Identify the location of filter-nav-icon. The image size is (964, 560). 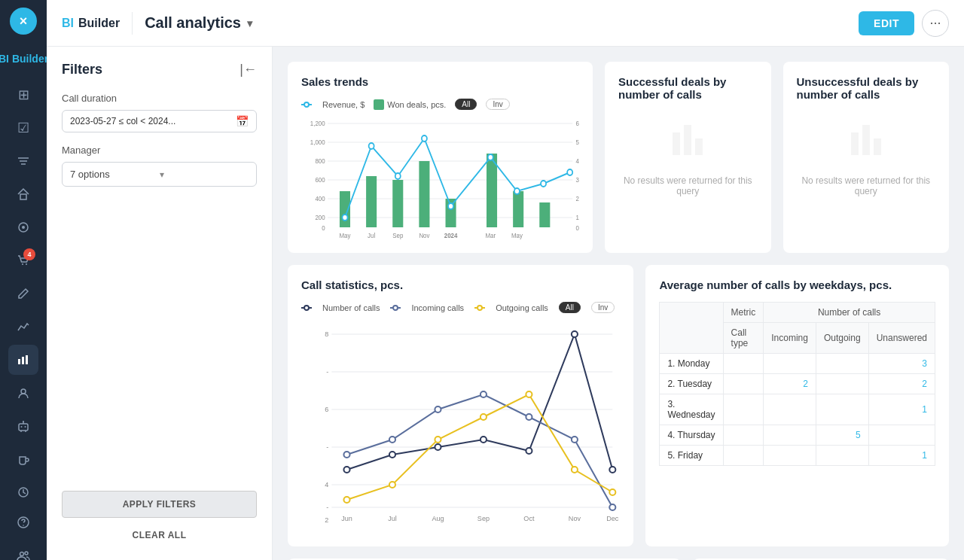
(23, 161).